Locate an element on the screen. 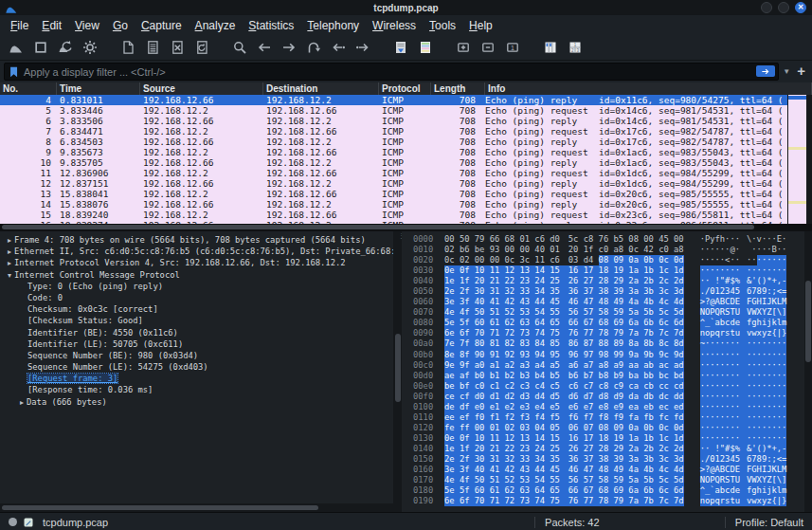 The width and height of the screenshot is (812, 530). menu-tools: Tools is located at coordinates (442, 26).